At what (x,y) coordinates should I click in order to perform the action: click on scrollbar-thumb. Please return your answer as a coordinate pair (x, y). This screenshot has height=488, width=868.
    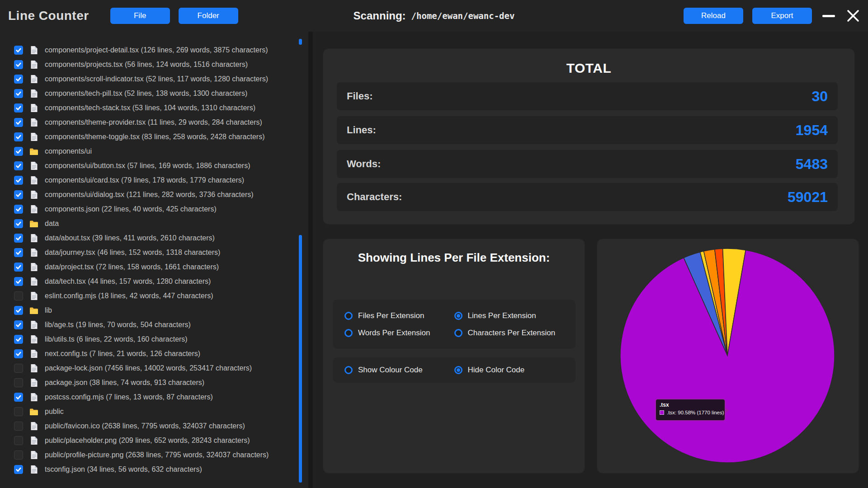
    Looking at the image, I should click on (300, 359).